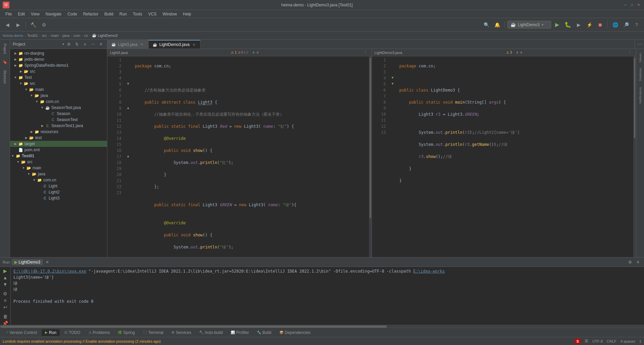 The height and width of the screenshot is (345, 644). Describe the element at coordinates (568, 25) in the screenshot. I see `debug-button: 🐛` at that location.